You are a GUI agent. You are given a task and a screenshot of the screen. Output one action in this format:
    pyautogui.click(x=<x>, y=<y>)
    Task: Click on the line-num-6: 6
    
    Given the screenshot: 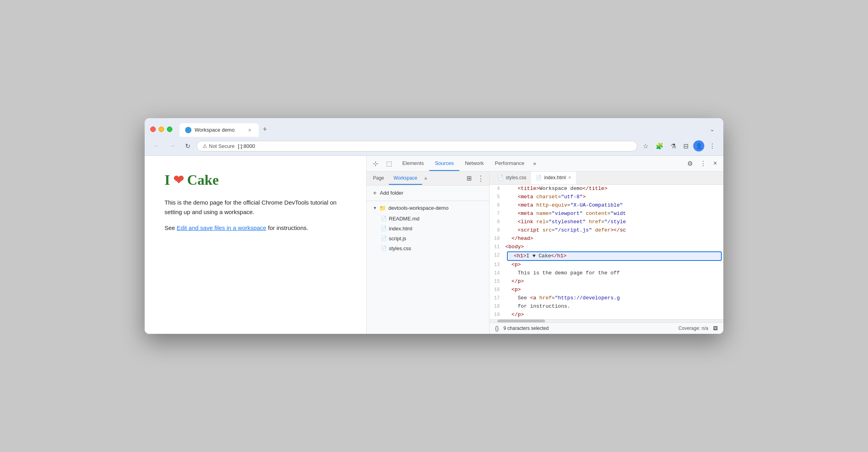 What is the action you would take?
    pyautogui.click(x=497, y=205)
    